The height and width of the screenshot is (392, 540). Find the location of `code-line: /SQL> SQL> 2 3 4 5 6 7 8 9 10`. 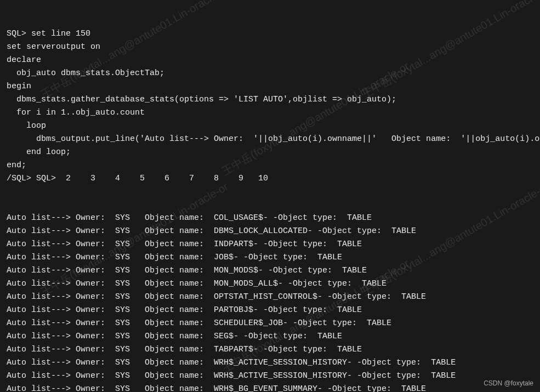

code-line: /SQL> SQL> 2 3 4 5 6 7 8 9 10 is located at coordinates (270, 179).